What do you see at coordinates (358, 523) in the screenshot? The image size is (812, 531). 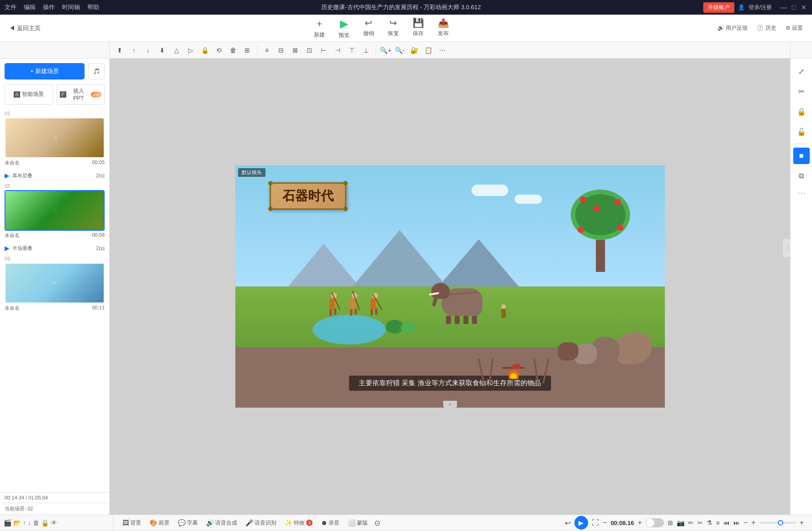 I see `mask-btn: ⬜蒙版` at bounding box center [358, 523].